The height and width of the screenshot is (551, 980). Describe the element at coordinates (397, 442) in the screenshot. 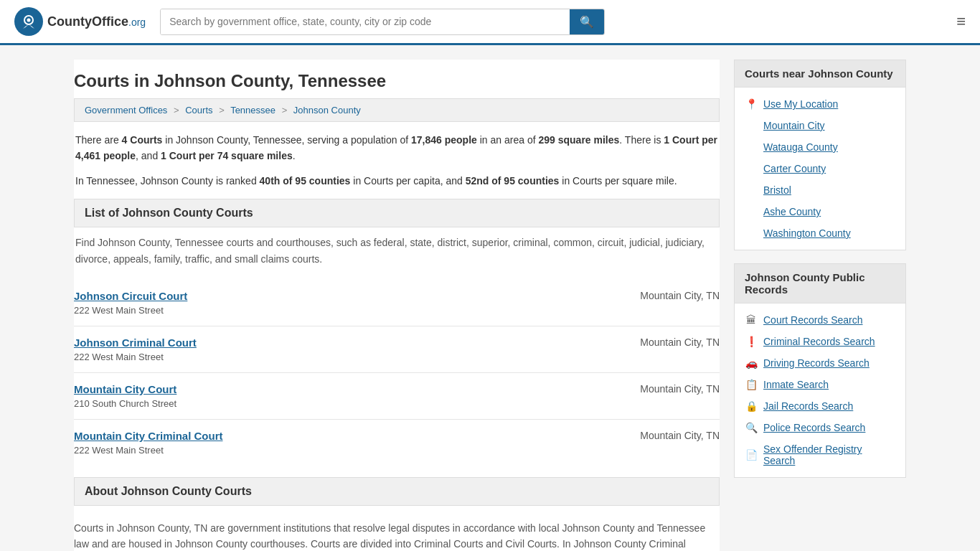

I see `court-entry-4: Mountain City Criminal Court 222 West Ma…` at that location.